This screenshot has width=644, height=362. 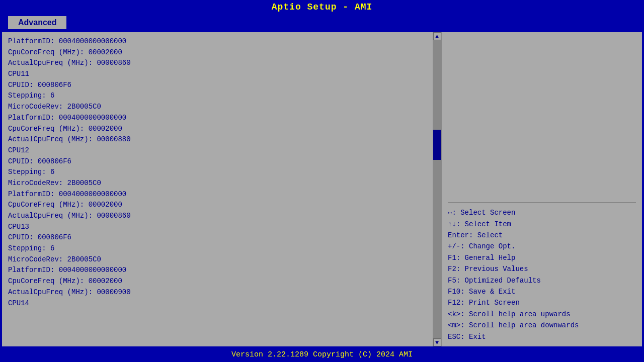 I want to click on key-binding-line: F5: Optimized Defaults, so click(x=542, y=281).